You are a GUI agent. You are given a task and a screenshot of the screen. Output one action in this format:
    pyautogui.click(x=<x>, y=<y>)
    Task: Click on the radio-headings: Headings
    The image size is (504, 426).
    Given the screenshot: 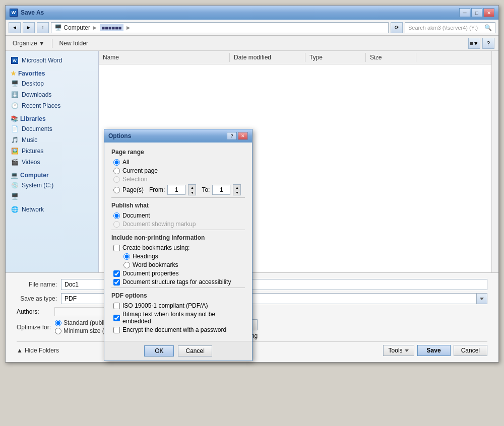 What is the action you would take?
    pyautogui.click(x=184, y=256)
    